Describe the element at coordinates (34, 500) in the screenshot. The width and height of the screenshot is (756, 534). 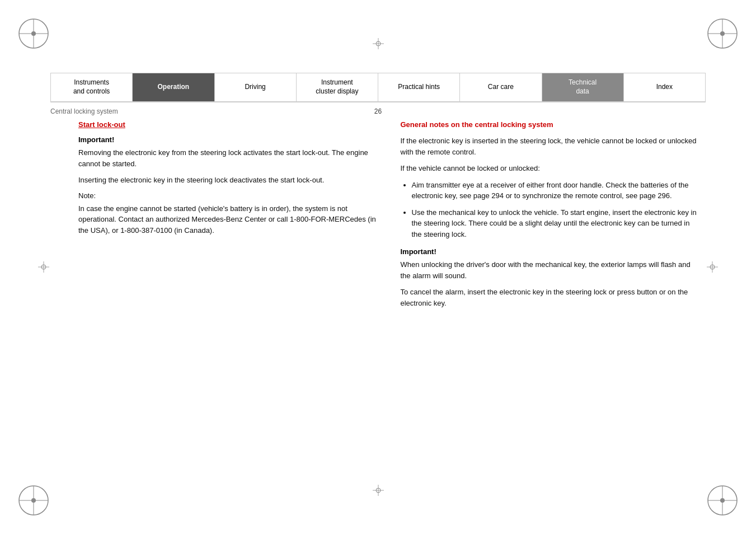
I see `corner-decoration-bottom-left` at that location.